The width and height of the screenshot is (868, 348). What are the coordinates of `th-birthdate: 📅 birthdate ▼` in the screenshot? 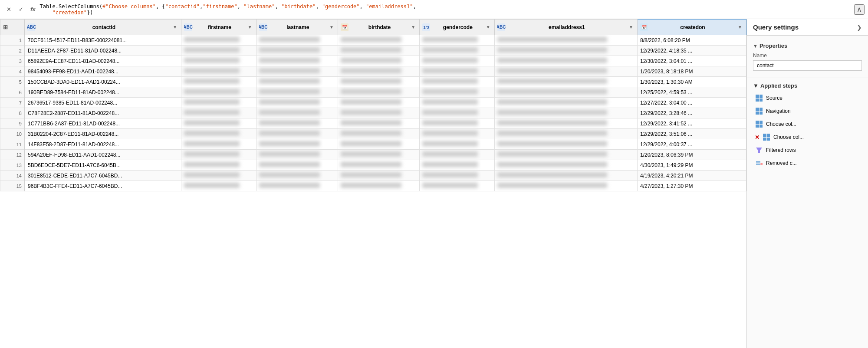 It's located at (378, 27).